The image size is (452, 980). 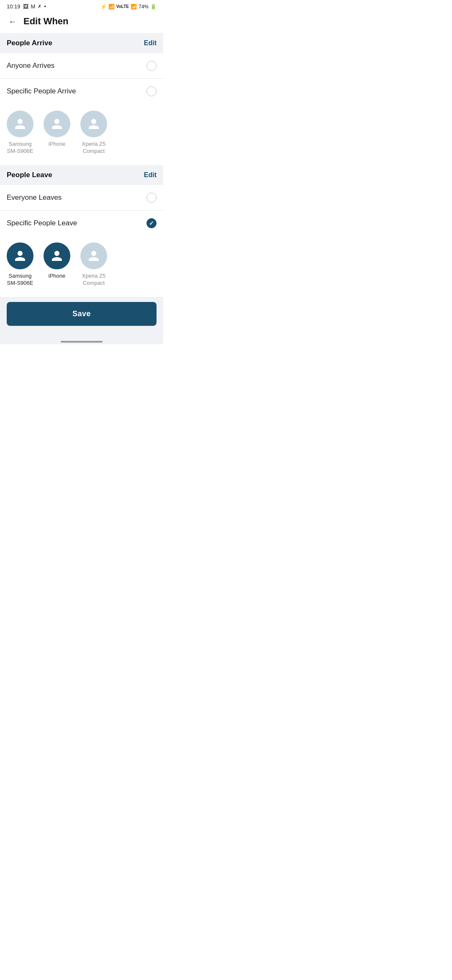 I want to click on arrive-device-2: iPhone, so click(x=57, y=133).